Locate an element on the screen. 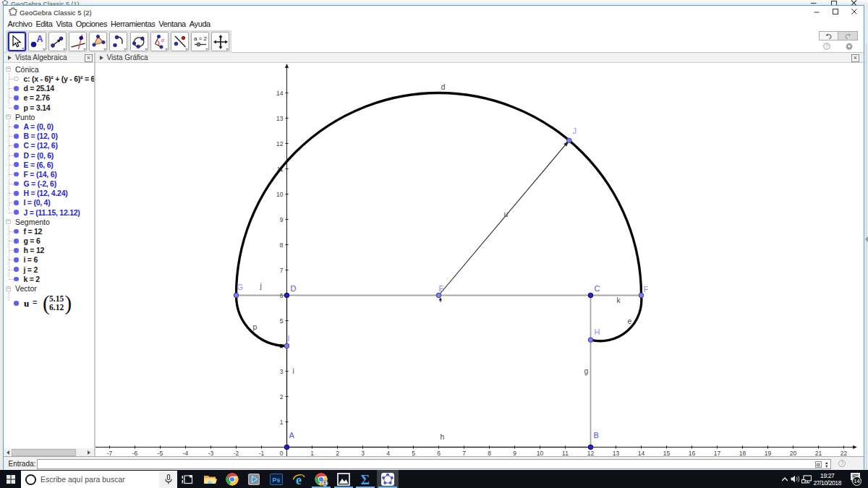  taskbar-movies-tv is located at coordinates (254, 479).